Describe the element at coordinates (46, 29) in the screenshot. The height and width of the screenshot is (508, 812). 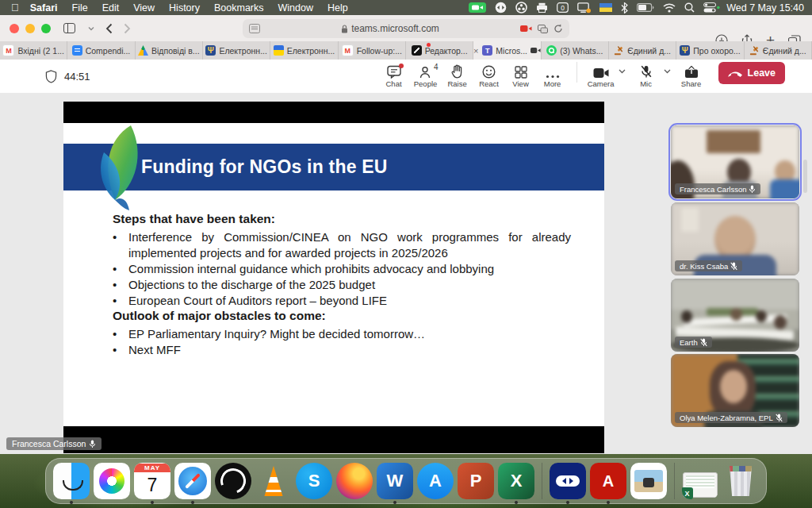
I see `zoom-window-button` at that location.